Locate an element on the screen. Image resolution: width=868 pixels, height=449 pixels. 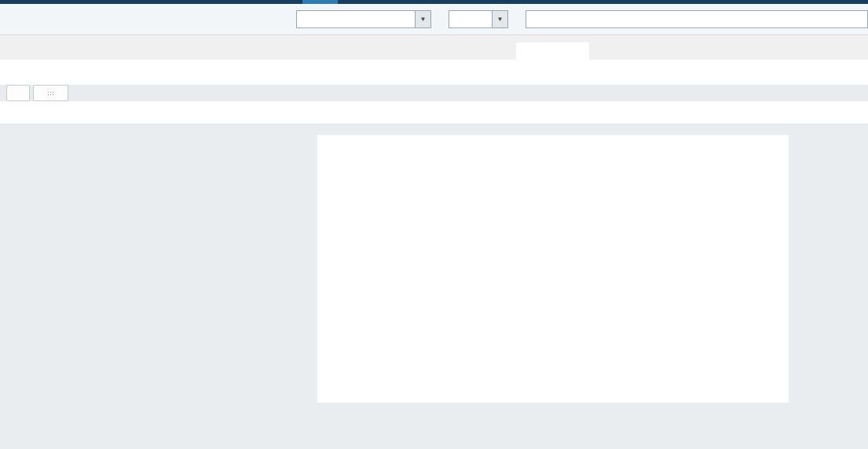
group-select: ▼ is located at coordinates (364, 19).